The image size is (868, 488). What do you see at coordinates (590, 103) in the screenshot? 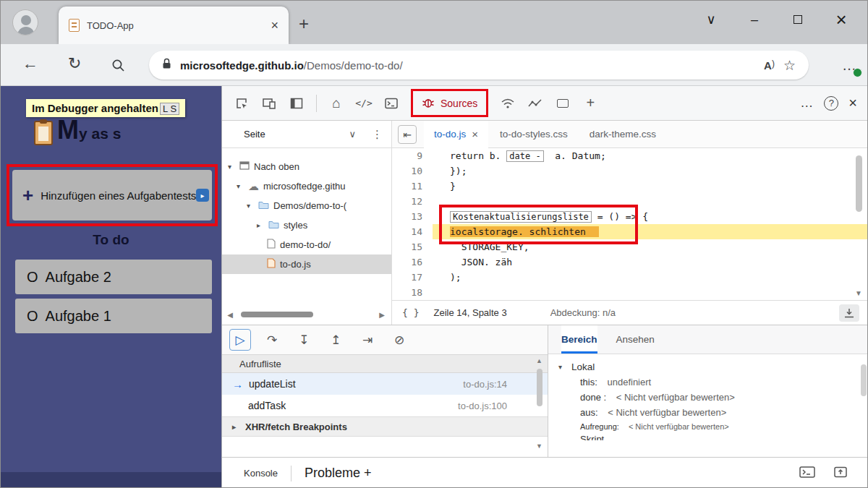
I see `add-tools-button: +` at bounding box center [590, 103].